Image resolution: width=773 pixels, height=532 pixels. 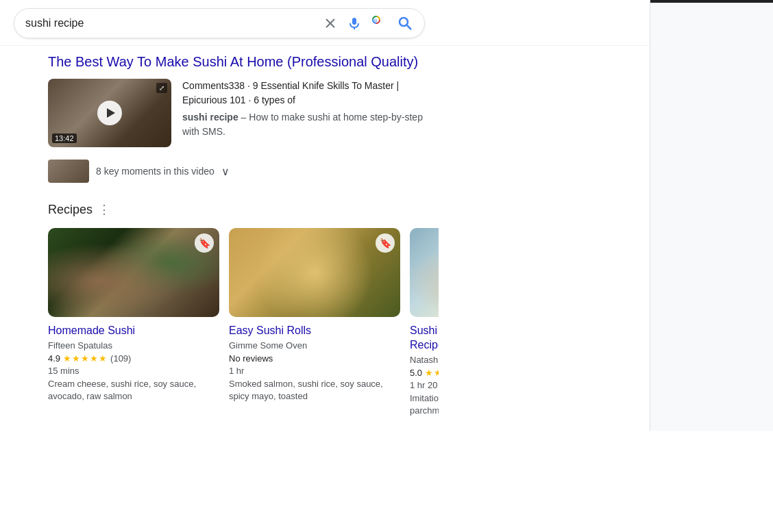 I want to click on chevron-down-icon: ∨, so click(x=225, y=171).